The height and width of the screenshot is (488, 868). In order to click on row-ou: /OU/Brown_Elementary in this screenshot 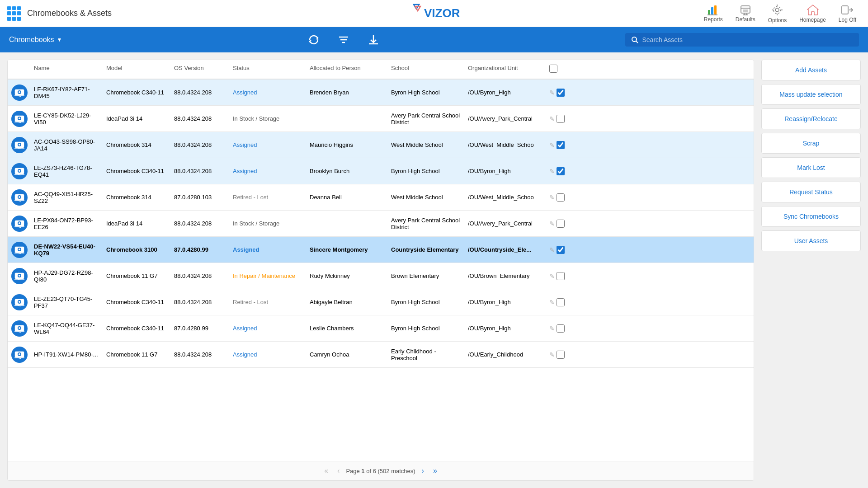, I will do `click(505, 276)`.